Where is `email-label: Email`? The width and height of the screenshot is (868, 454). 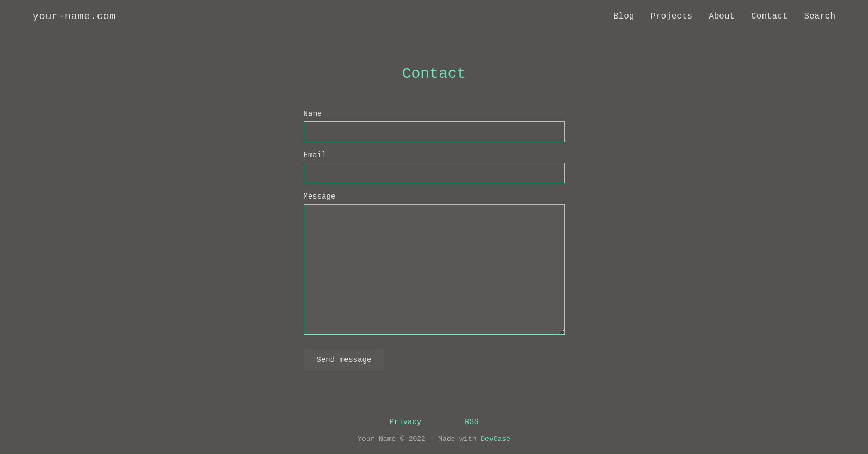 email-label: Email is located at coordinates (434, 155).